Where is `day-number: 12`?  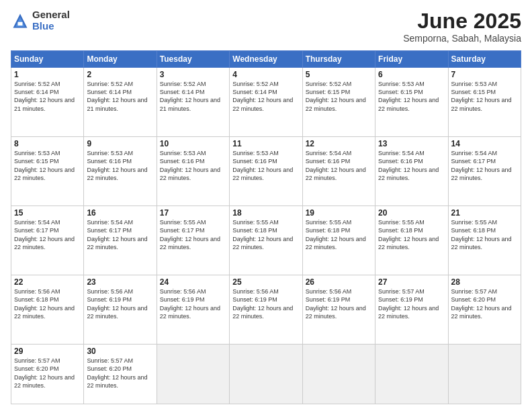
day-number: 12 is located at coordinates (339, 144).